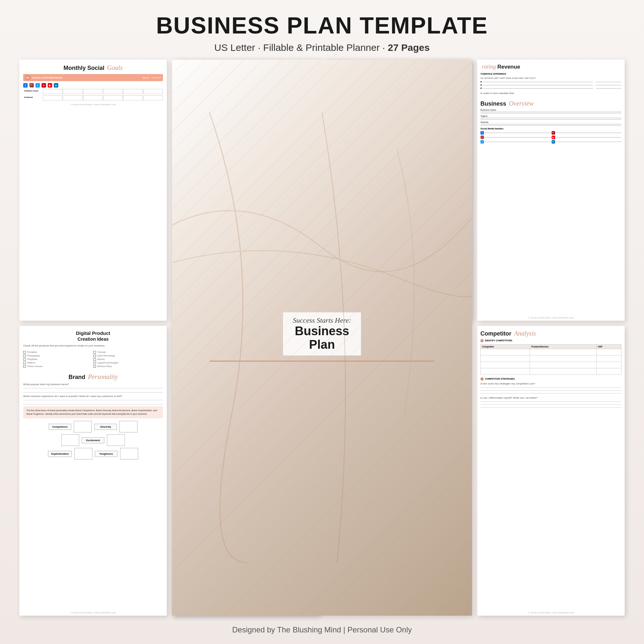  Describe the element at coordinates (609, 347) in the screenshot. I see `col-usp: USP` at that location.